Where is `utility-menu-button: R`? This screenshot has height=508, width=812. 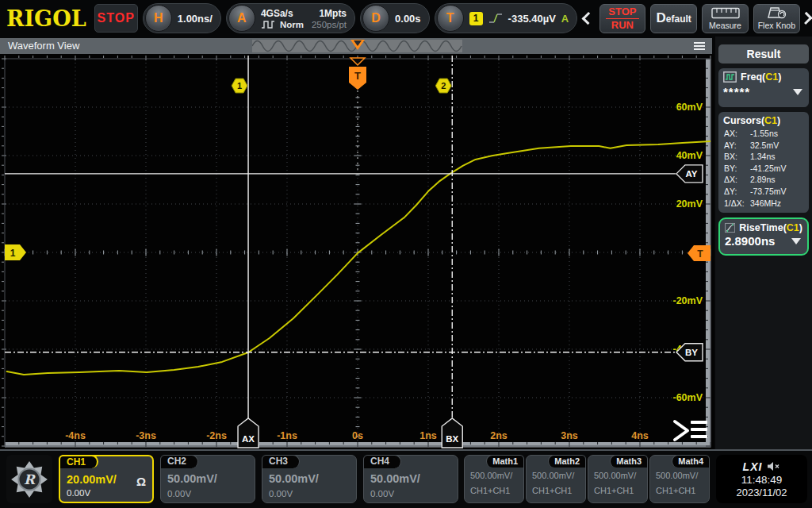 utility-menu-button: R is located at coordinates (29, 479).